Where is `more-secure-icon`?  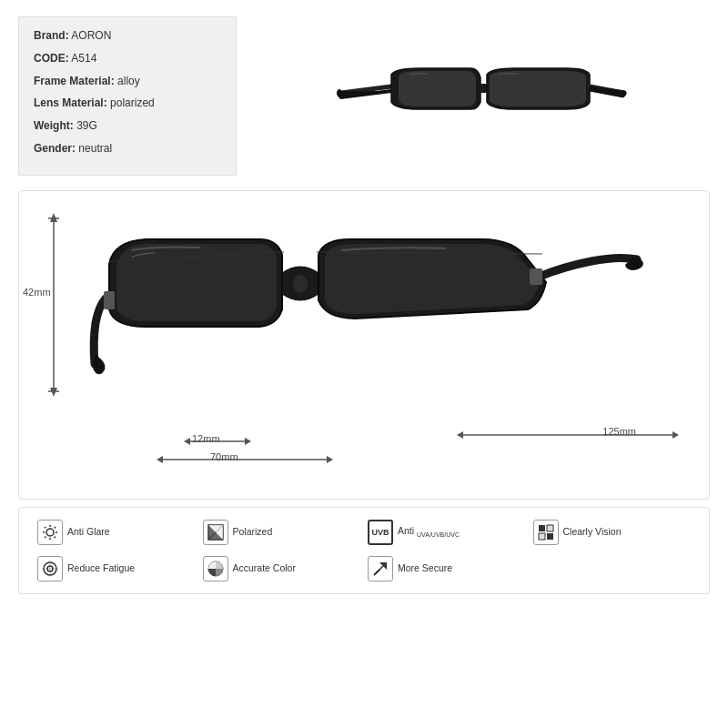 more-secure-icon is located at coordinates (380, 569).